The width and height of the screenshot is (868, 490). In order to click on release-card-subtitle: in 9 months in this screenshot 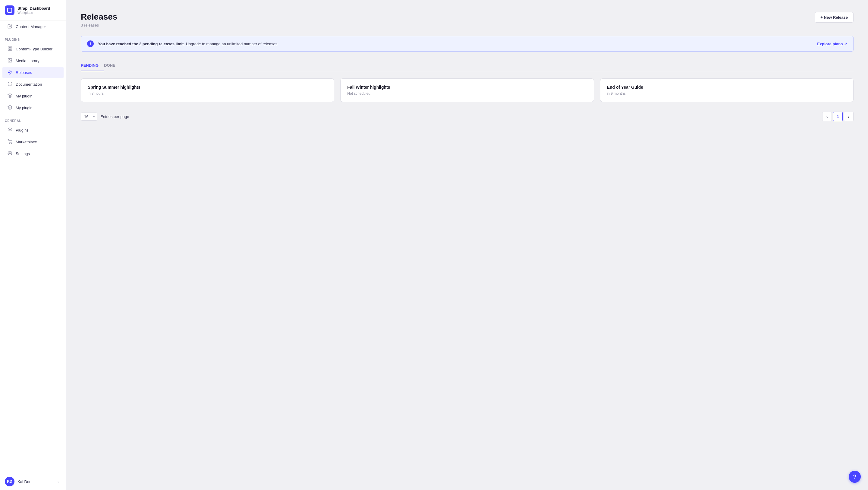, I will do `click(726, 94)`.